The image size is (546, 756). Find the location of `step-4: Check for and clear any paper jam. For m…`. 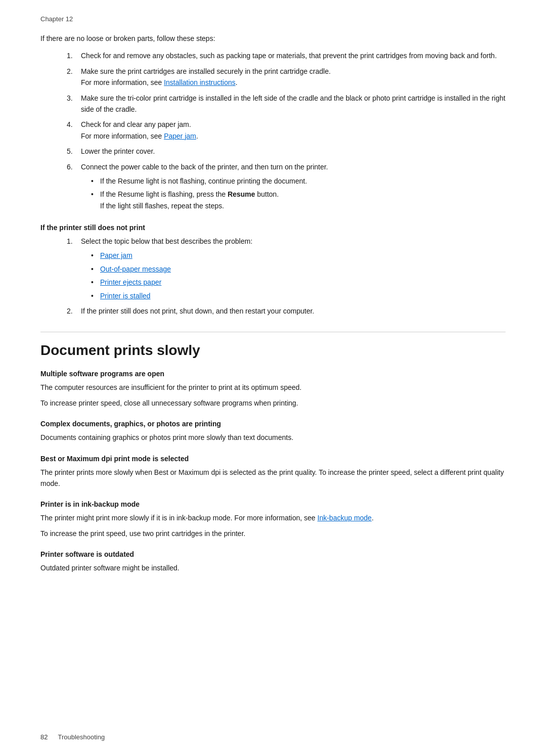

step-4: Check for and clear any paper jam. For m… is located at coordinates (293, 130).